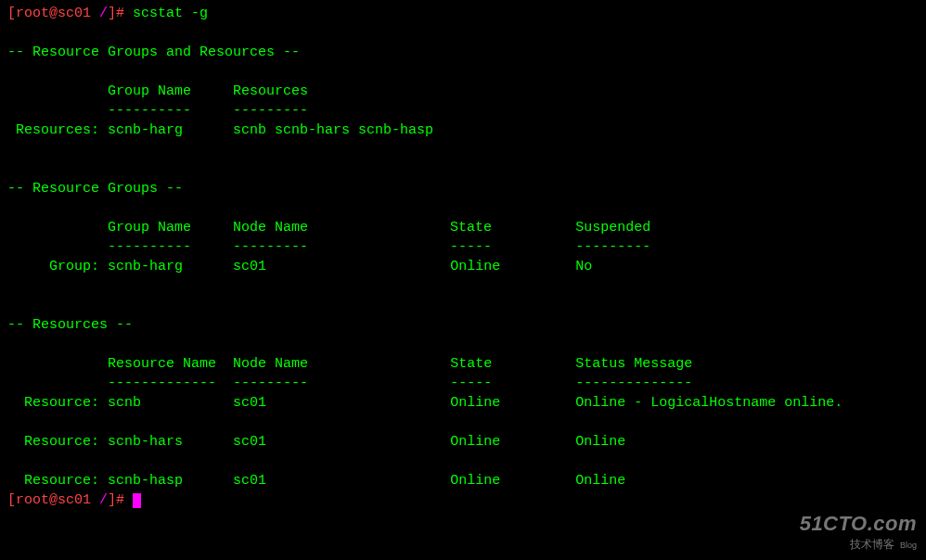 The height and width of the screenshot is (560, 926). What do you see at coordinates (95, 189) in the screenshot?
I see `section2-header: -- Resource Groups --` at bounding box center [95, 189].